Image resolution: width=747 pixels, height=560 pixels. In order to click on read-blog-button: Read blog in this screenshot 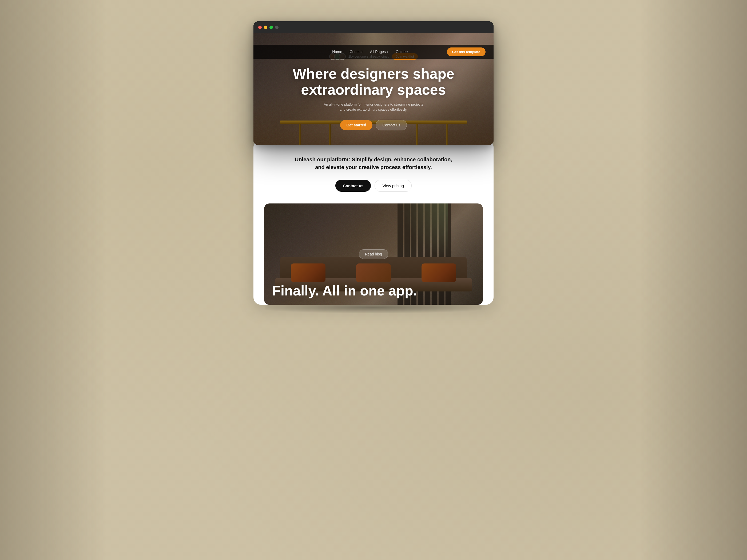, I will do `click(374, 254)`.